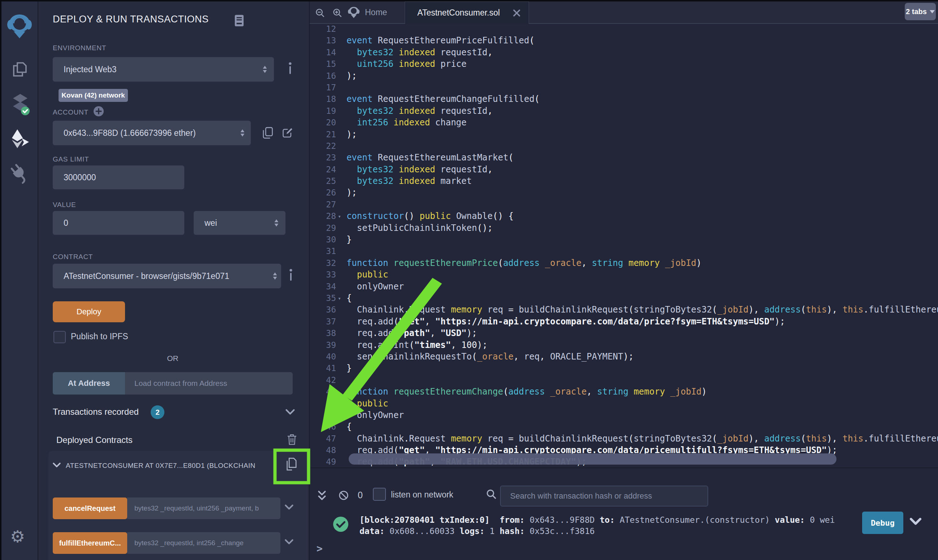 This screenshot has width=938, height=560. I want to click on listen-network-label: listen on network, so click(422, 495).